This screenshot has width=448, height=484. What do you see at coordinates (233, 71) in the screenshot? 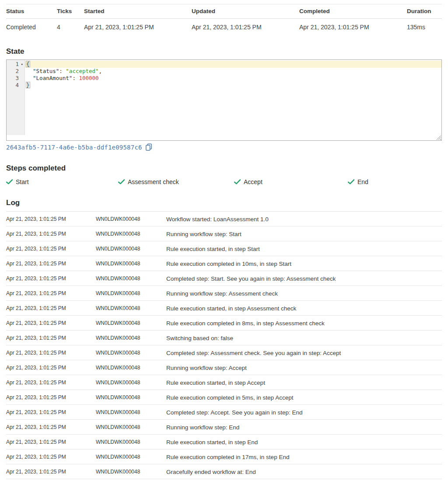
I see `editor-line: "Status": "accepted",` at bounding box center [233, 71].